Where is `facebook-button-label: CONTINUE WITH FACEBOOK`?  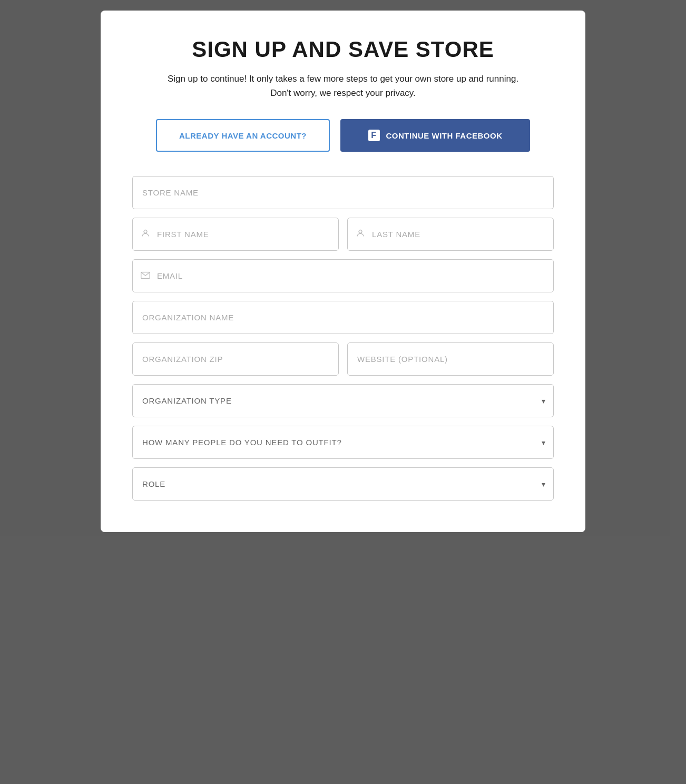 facebook-button-label: CONTINUE WITH FACEBOOK is located at coordinates (445, 136).